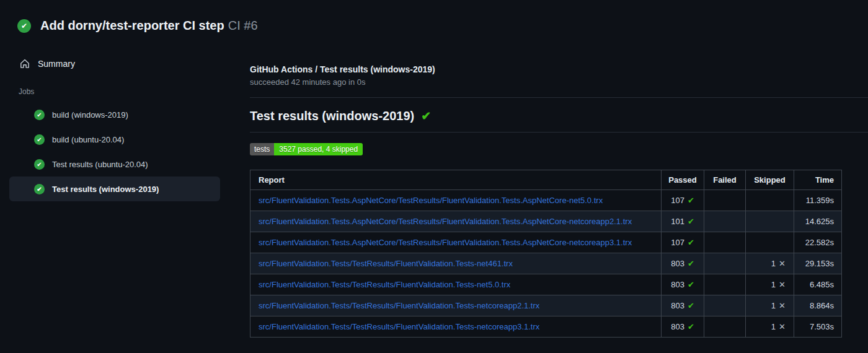 The width and height of the screenshot is (868, 353). Describe the element at coordinates (546, 180) in the screenshot. I see `table-header-row: Report Passed Failed Skipped Time` at that location.